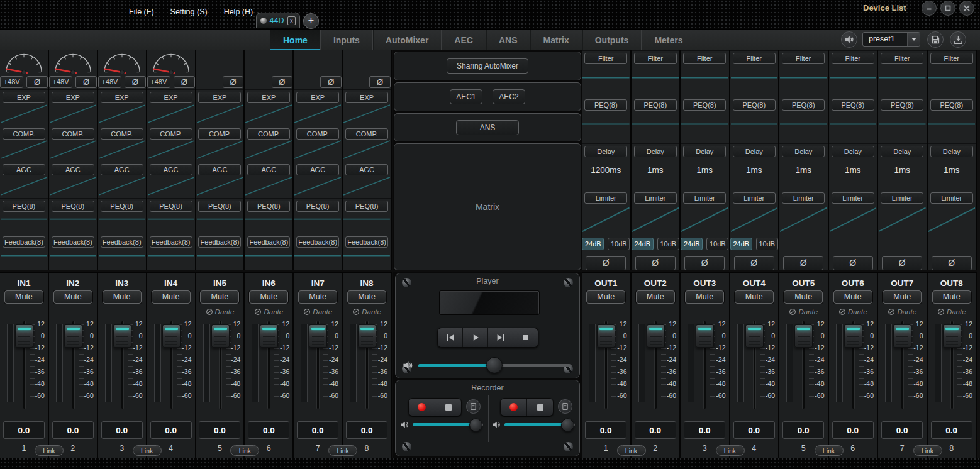 The height and width of the screenshot is (469, 980). I want to click on import-preset-button, so click(958, 40).